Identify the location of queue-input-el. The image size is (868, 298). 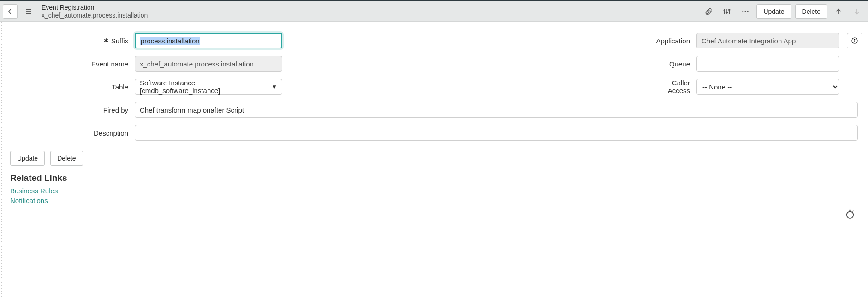
(768, 64).